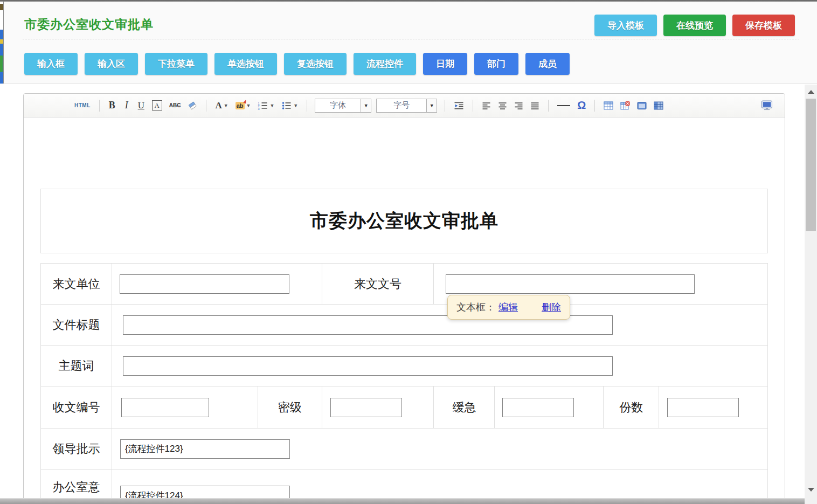 The image size is (817, 504). Describe the element at coordinates (608, 106) in the screenshot. I see `insert-table-icon` at that location.